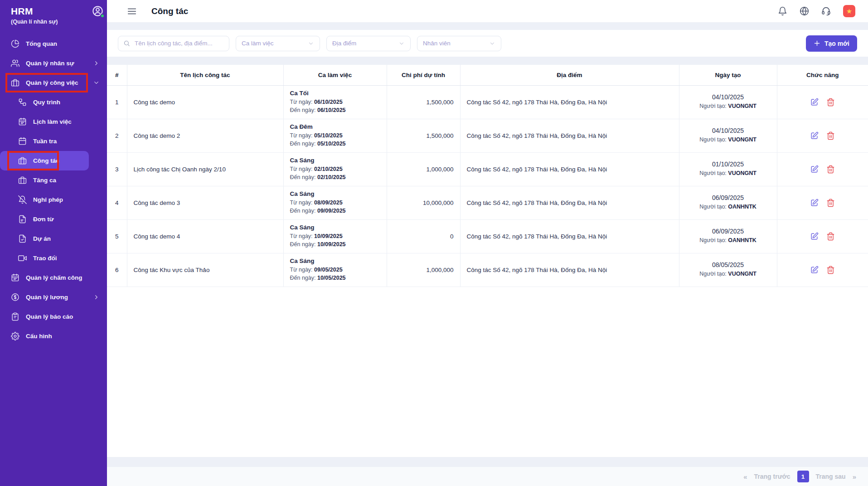 This screenshot has width=868, height=486. I want to click on sidebar-item-quy-trinh: Quy trình, so click(53, 102).